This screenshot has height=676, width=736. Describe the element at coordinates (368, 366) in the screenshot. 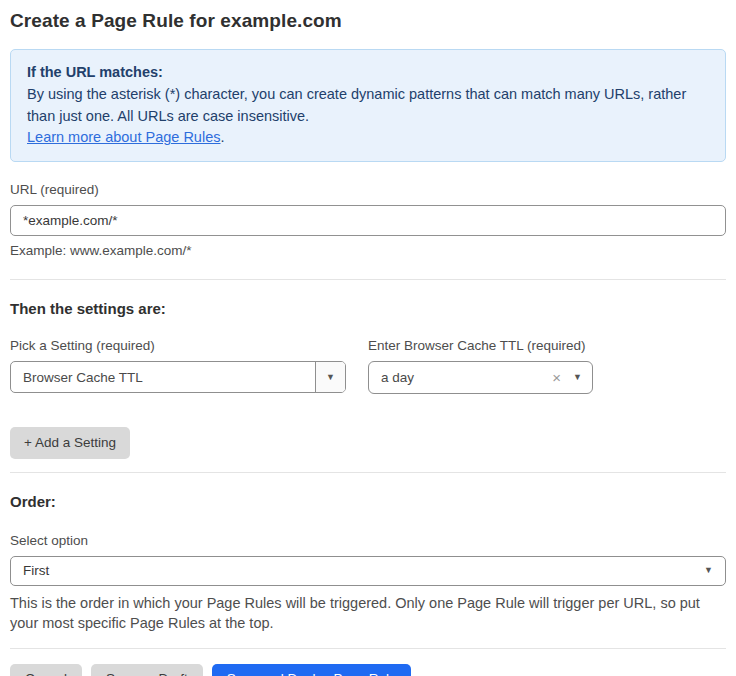

I see `settings-row: Pick a Setting (required) Browser Cache …` at that location.